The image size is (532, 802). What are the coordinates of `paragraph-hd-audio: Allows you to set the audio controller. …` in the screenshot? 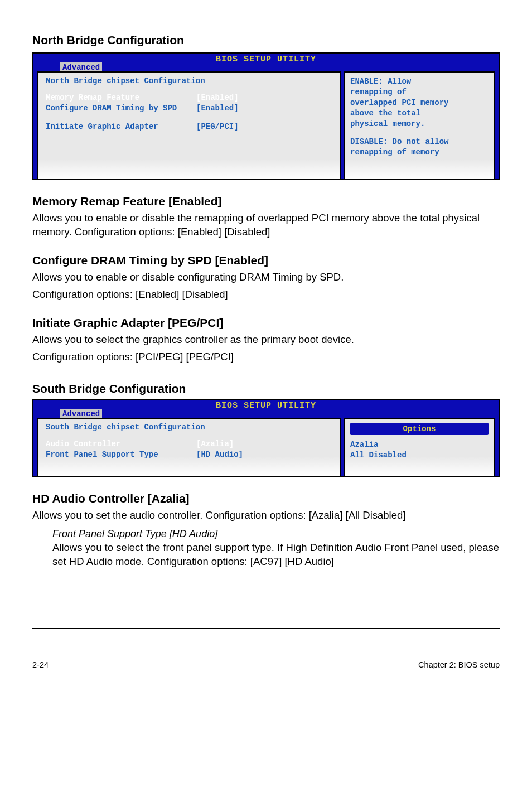 It's located at (266, 515).